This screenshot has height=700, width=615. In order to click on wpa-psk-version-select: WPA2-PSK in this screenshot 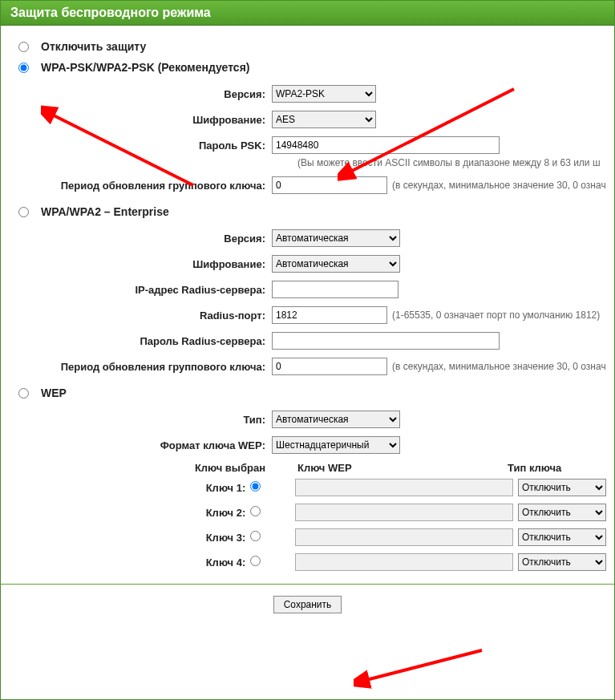, I will do `click(324, 94)`.